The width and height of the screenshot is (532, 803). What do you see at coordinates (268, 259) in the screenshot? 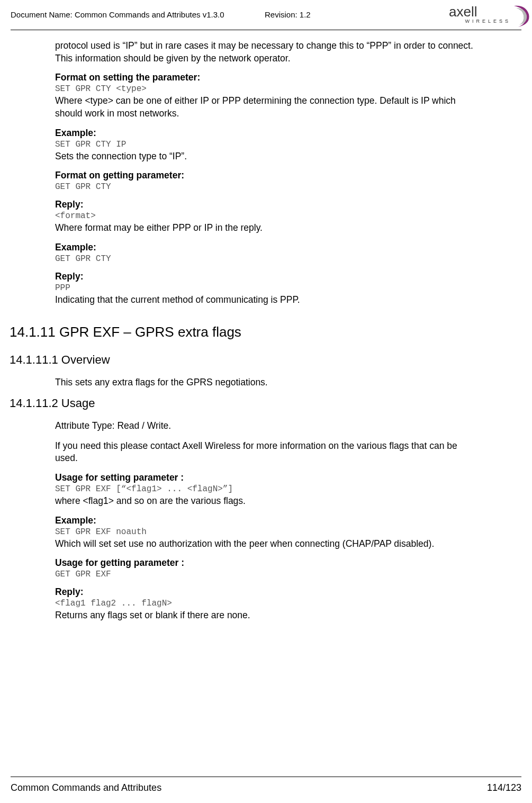
I see `code-get-cty2: GET GPR CTY` at bounding box center [268, 259].